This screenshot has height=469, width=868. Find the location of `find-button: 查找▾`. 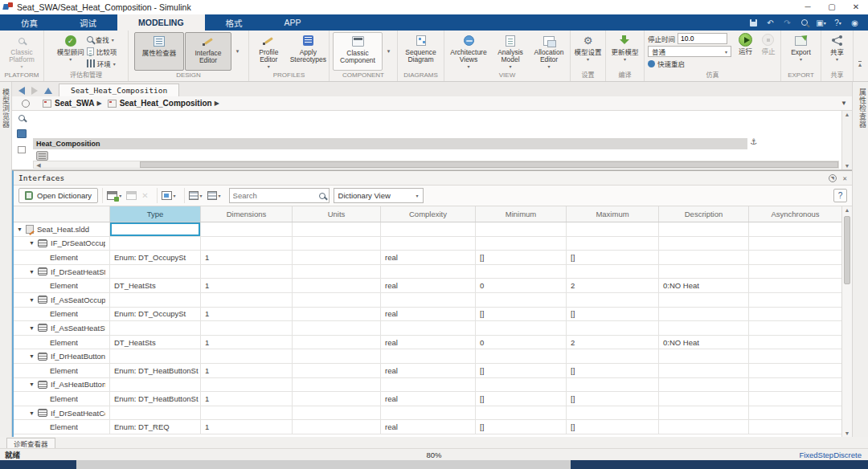

find-button: 查找▾ is located at coordinates (102, 40).